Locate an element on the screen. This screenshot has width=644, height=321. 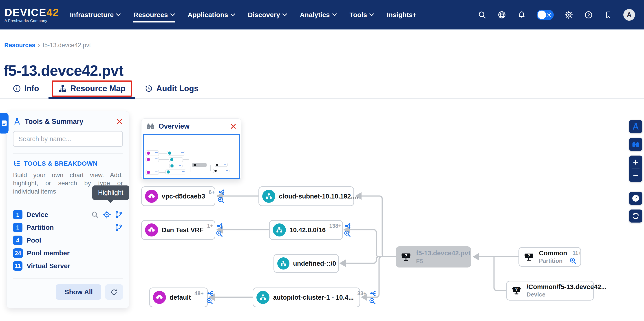
history-icon is located at coordinates (149, 89).